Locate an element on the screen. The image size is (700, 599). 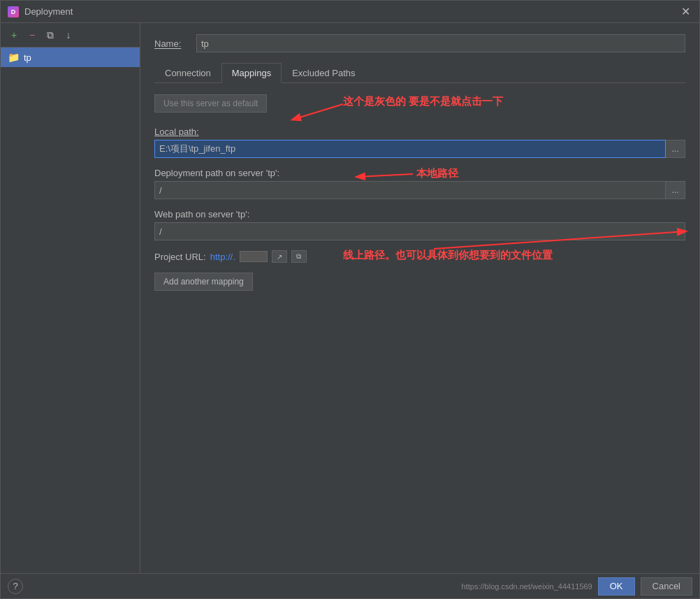
remove-server-button: − is located at coordinates (32, 35).